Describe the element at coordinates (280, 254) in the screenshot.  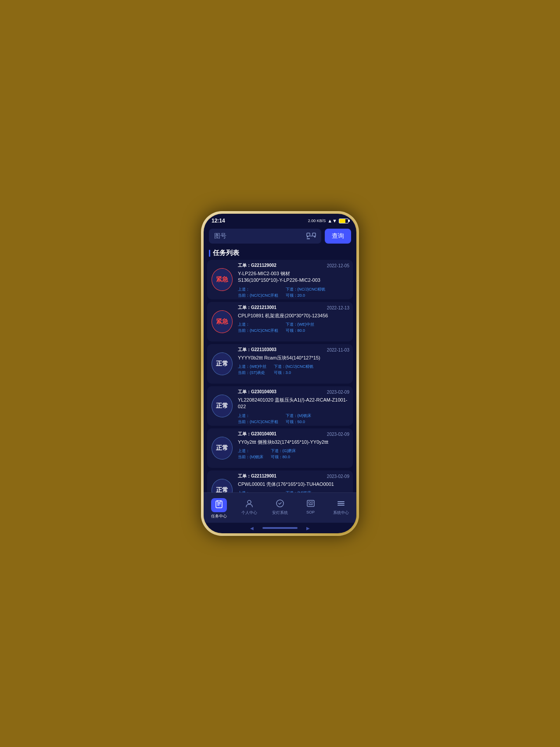
I see `section-title: 任务列表` at that location.